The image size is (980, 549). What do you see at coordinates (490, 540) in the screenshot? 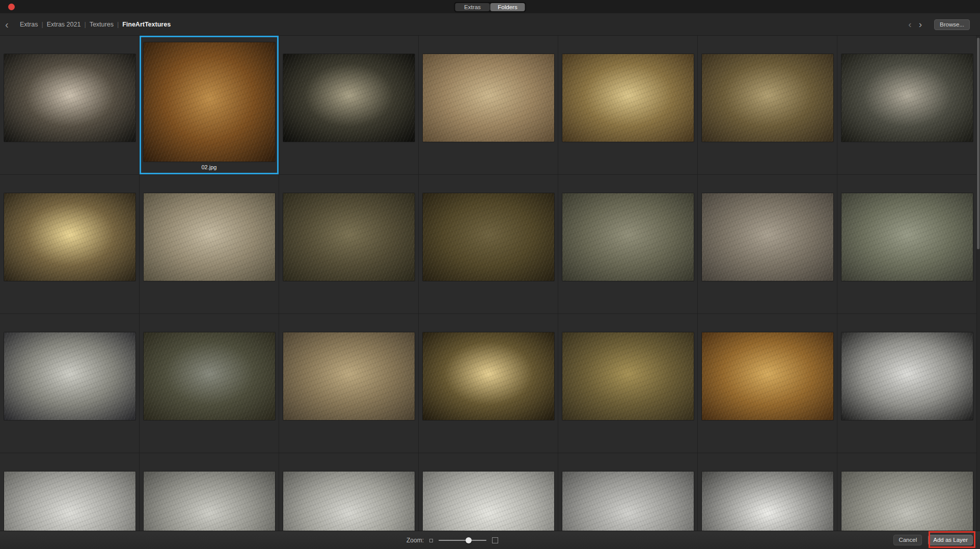
I see `footer-bar: Zoom: Cancel Add as Layer` at bounding box center [490, 540].